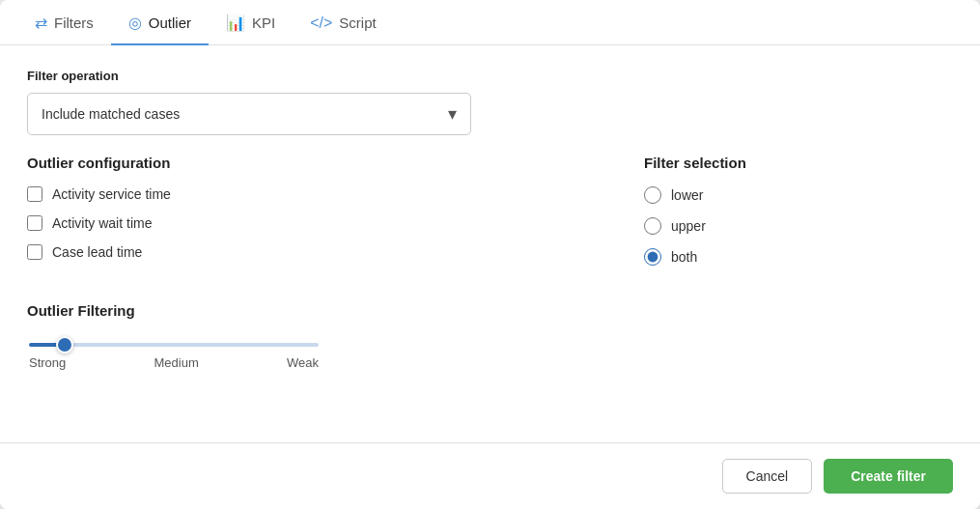 The height and width of the screenshot is (509, 980). I want to click on tab-kpi-label: KPI, so click(264, 23).